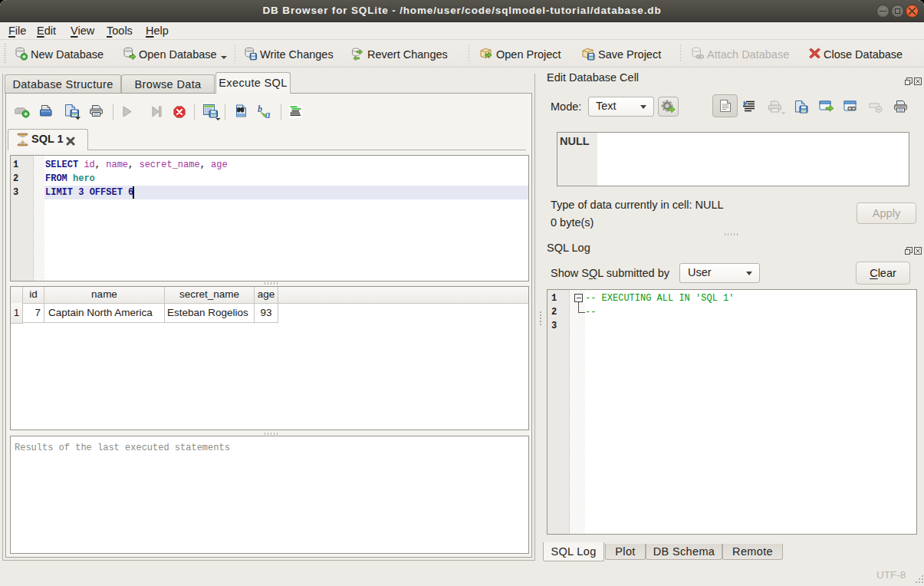  Describe the element at coordinates (268, 114) in the screenshot. I see `svg-text: a` at that location.